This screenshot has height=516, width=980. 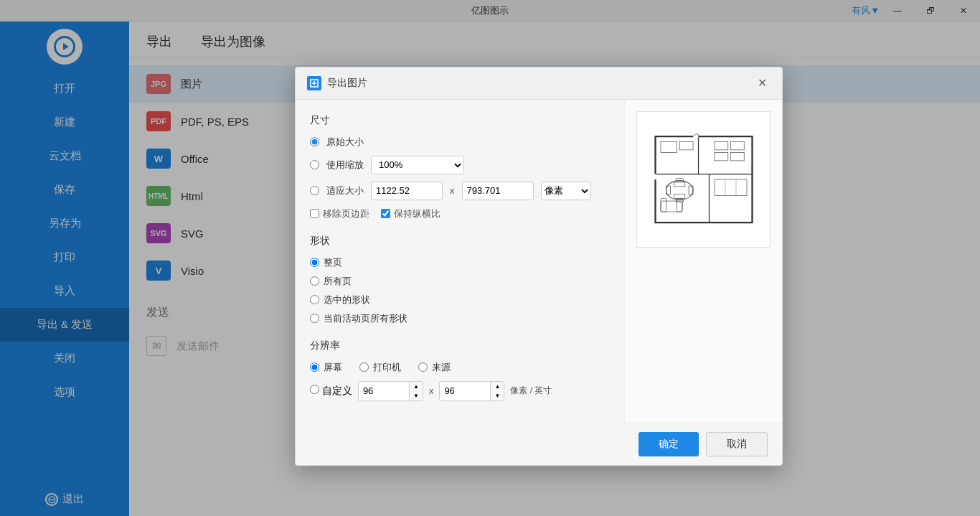 What do you see at coordinates (314, 83) in the screenshot?
I see `dialog-title-icon` at bounding box center [314, 83].